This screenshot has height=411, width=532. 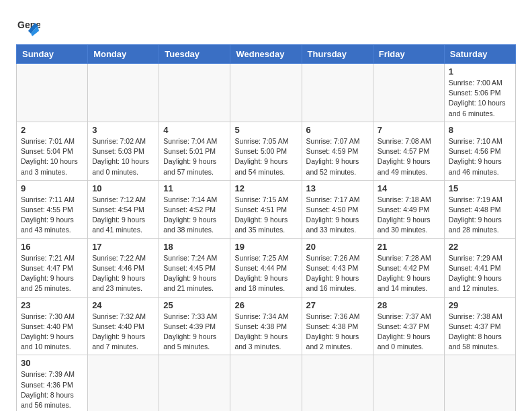 I want to click on calendar-cell: 3Sunrise: 7:02 AM Sunset: 5:03 PM Daylig…, so click(x=124, y=150).